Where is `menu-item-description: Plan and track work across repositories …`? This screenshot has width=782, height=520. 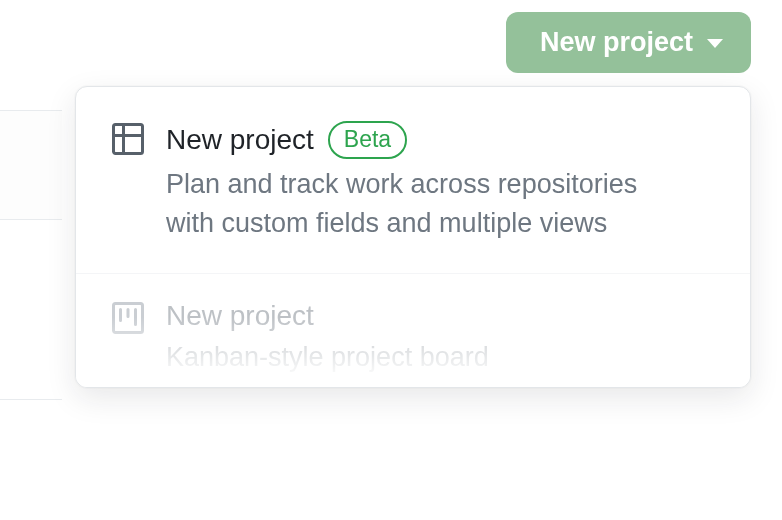
menu-item-description: Plan and track work across repositories … is located at coordinates (406, 204).